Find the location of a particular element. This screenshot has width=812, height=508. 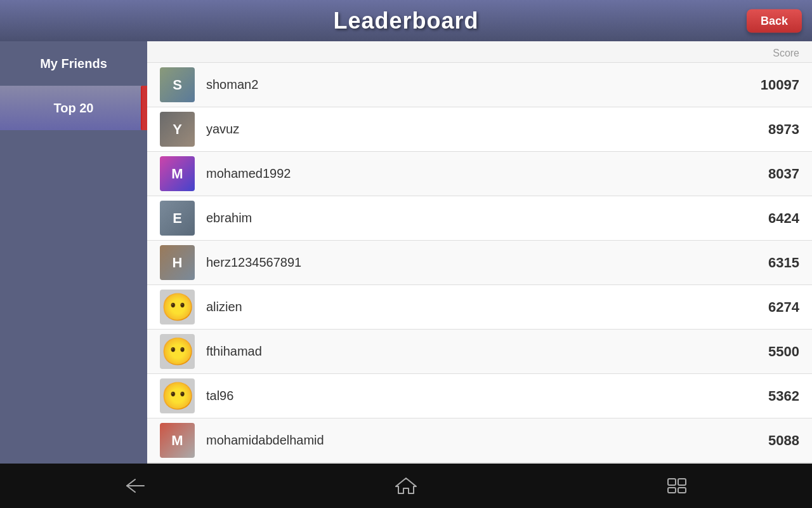

avatar: H is located at coordinates (178, 263).